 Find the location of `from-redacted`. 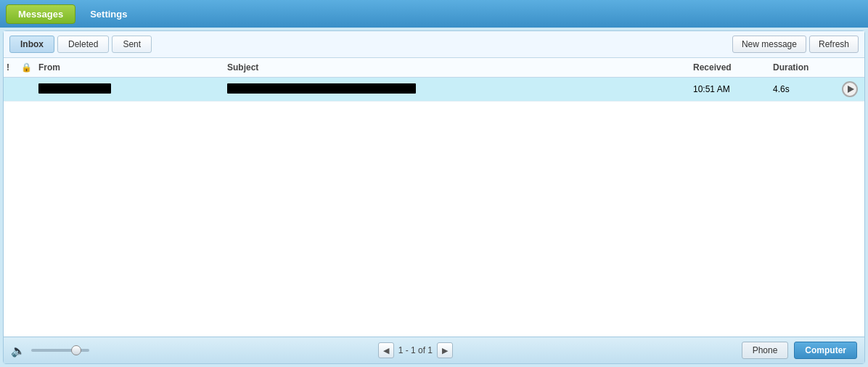

from-redacted is located at coordinates (75, 88).